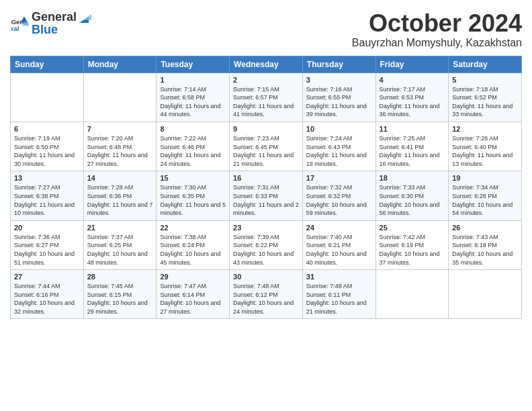 Image resolution: width=532 pixels, height=411 pixels. What do you see at coordinates (120, 299) in the screenshot?
I see `day-detail: Sunrise: 7:45 AMSunset: 6:15 PMDaylight:…` at bounding box center [120, 299].